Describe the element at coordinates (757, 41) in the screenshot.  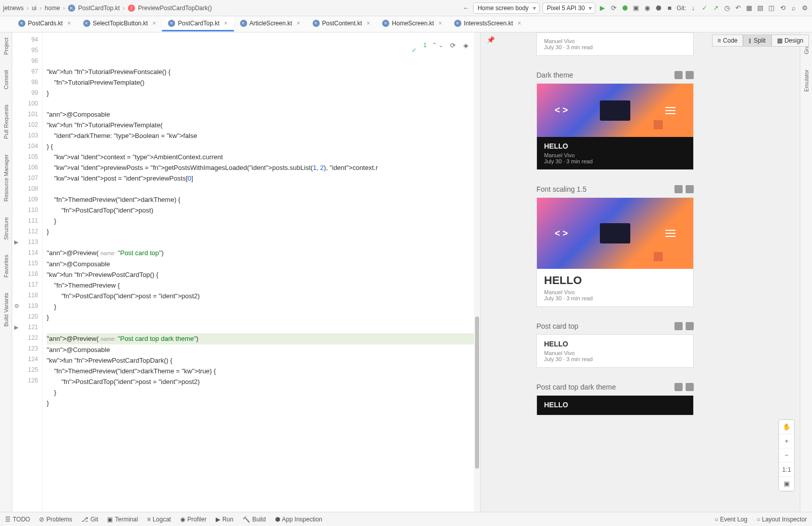
I see `split-view-button: ⫿ Split` at that location.